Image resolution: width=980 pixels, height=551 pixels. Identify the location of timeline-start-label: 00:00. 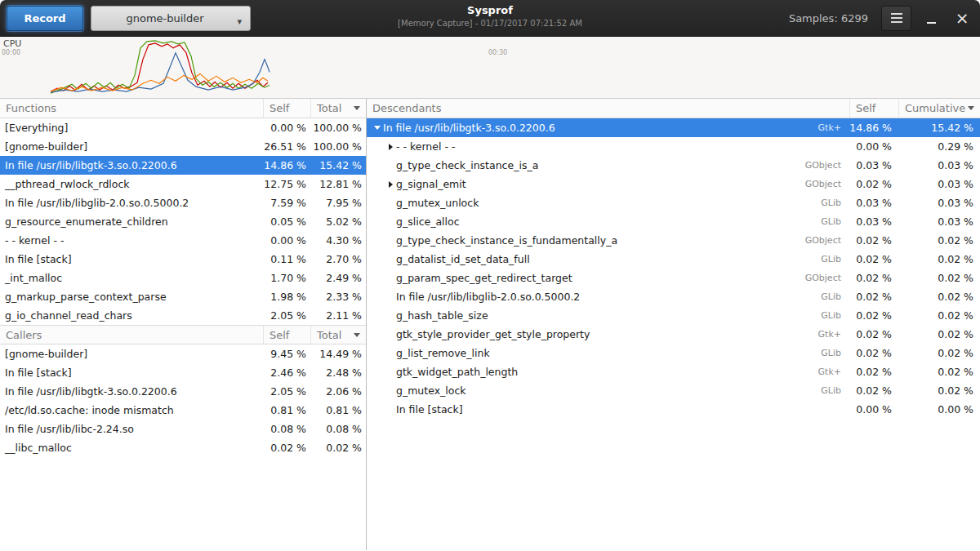
(11, 52).